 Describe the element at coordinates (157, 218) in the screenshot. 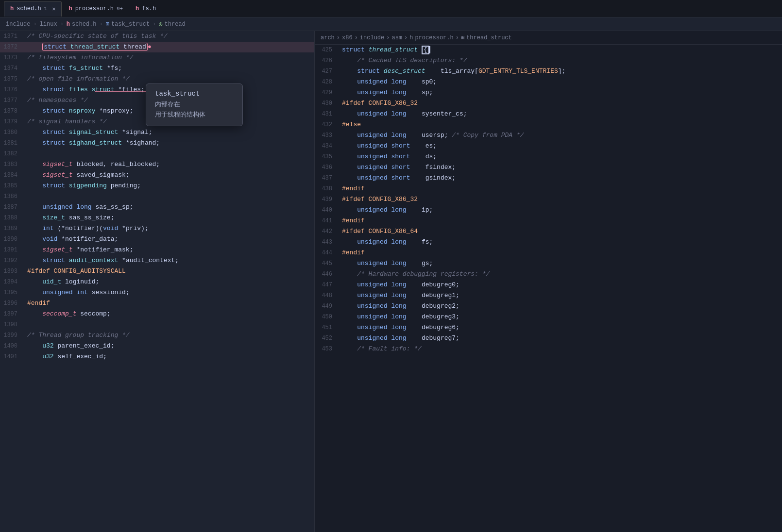

I see `table-row: 1388 size_t sas_ss_size;` at that location.